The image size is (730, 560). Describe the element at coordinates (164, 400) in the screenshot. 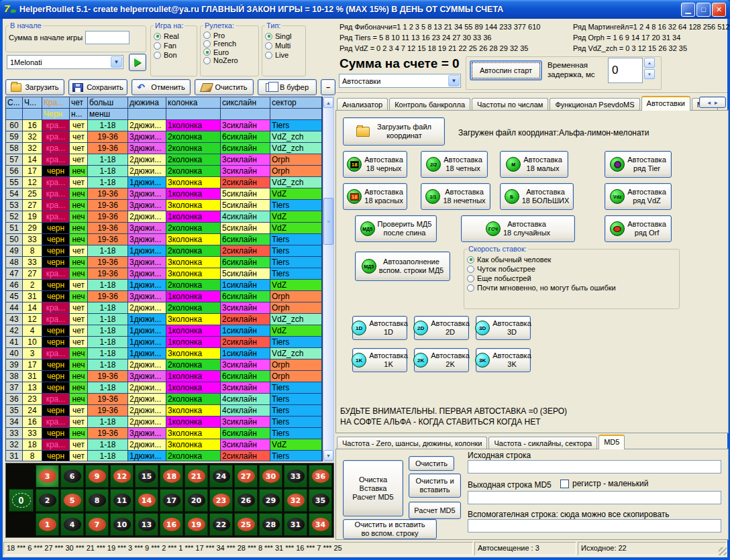

I see `table-row: 3623кра...неч19-362дюжи...2колонка4сикла…` at that location.